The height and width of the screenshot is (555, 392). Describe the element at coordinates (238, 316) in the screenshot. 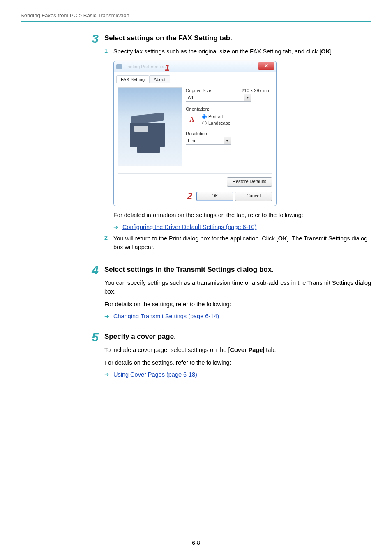

I see `link-row-transmit: ➔ Changing Transmit Settings (page 6-14)` at that location.